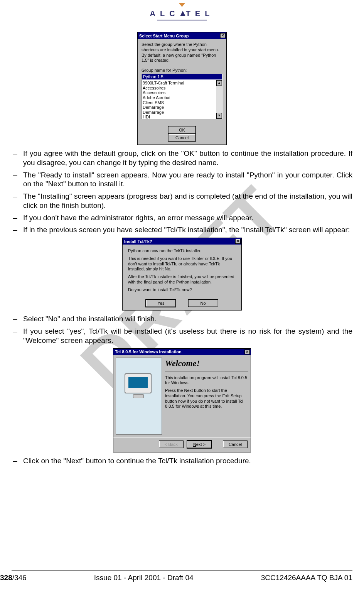  I want to click on list-item: HDI, so click(182, 117).